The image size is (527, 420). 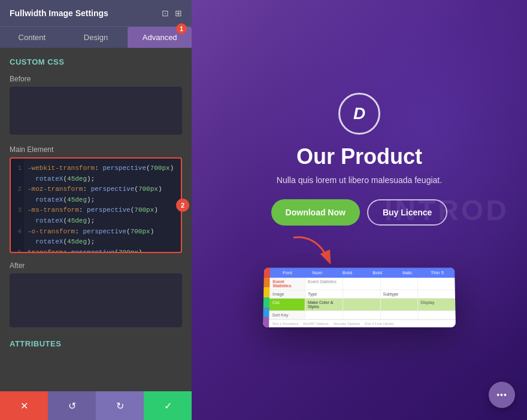 I want to click on code-editor-wrapper: 12345 -webkit-transform: perspective(700…, so click(x=96, y=205).